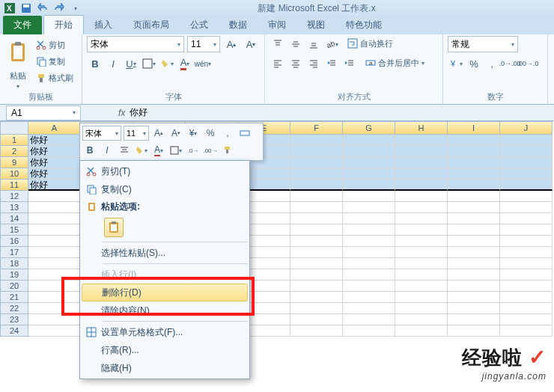 Image resolution: width=554 pixels, height=392 pixels. Describe the element at coordinates (238, 25) in the screenshot. I see `tab-data: 数据` at that location.